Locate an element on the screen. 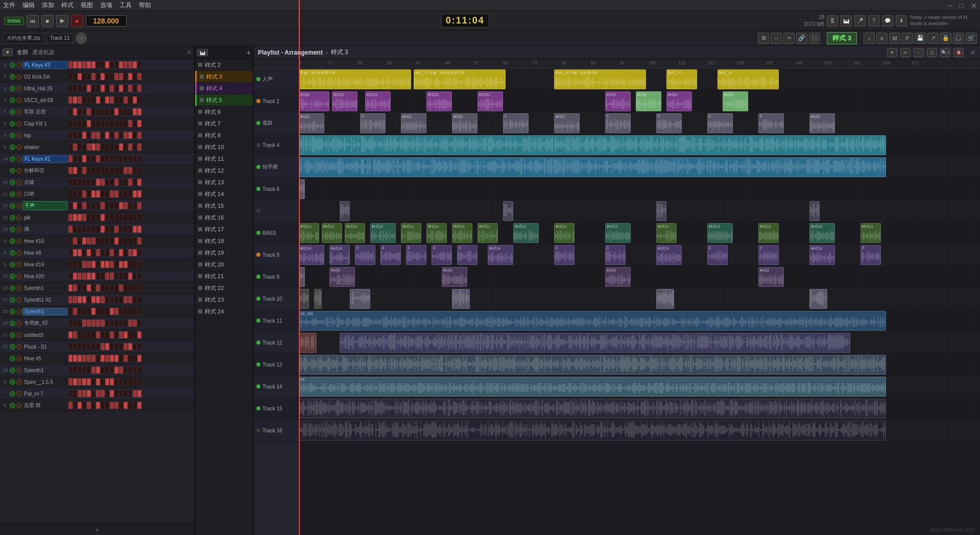  pl-erase-icon: ◦ is located at coordinates (919, 53).